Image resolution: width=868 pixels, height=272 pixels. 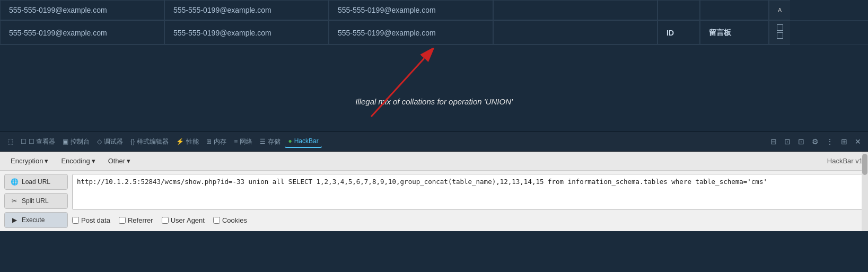 I want to click on table-cell-r1c4, so click(x=575, y=10).